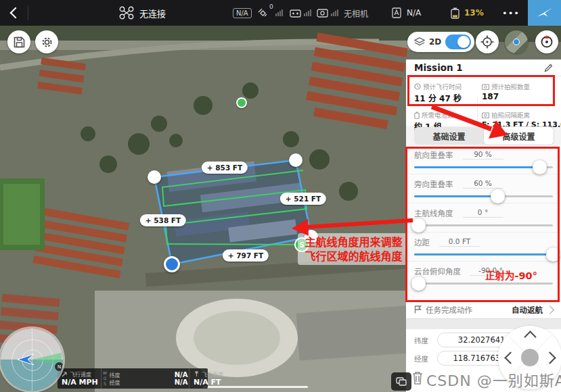  Describe the element at coordinates (19, 42) in the screenshot. I see `save-icon` at that location.